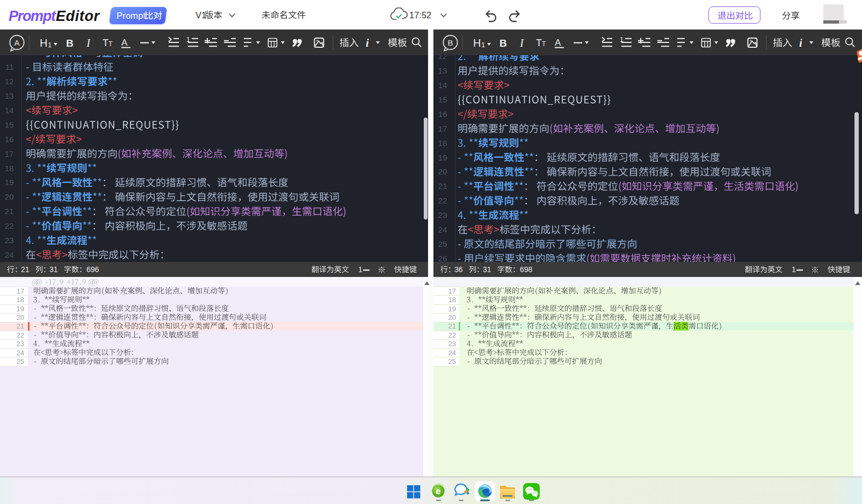  What do you see at coordinates (10, 53) in the screenshot?
I see `svg-text: 10` at bounding box center [10, 53].